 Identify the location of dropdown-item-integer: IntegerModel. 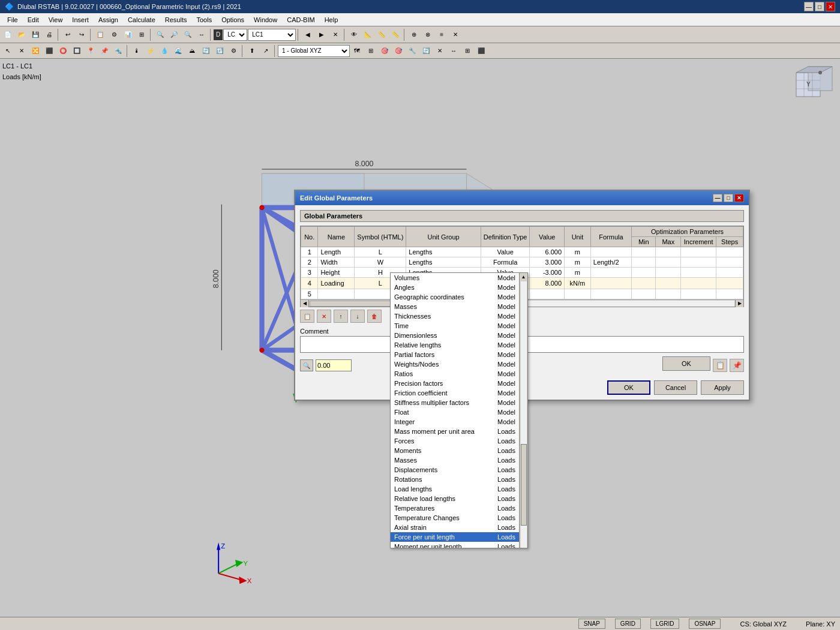
(455, 422).